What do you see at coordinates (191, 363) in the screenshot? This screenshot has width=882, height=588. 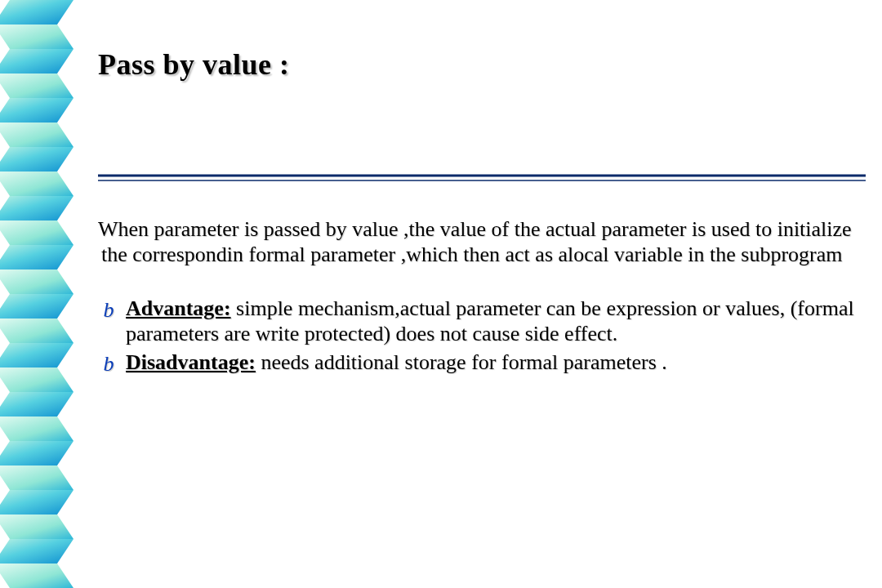 I see `bullet-label: Disadvantage:` at bounding box center [191, 363].